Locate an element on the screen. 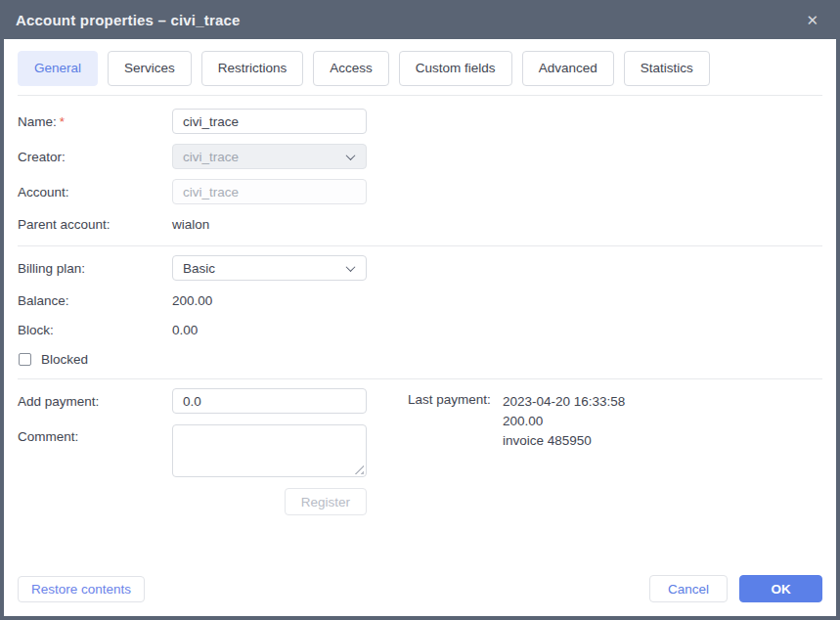 This screenshot has height=620, width=840. block-row: Block: 0.00 is located at coordinates (420, 330).